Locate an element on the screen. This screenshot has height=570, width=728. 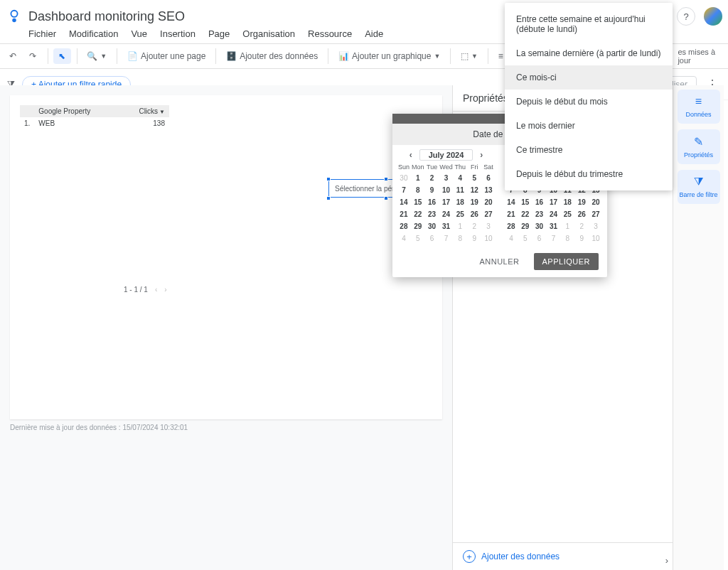
preset-quarter-to-date: Depuis le début du trimestre is located at coordinates (589, 174).